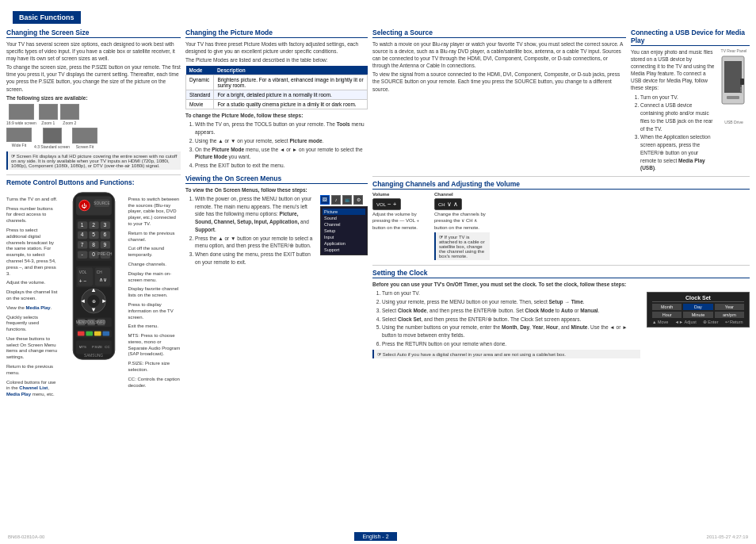 The width and height of the screenshot is (756, 544). I want to click on table-row-movie: Movie For a studio quality cinema pictur…, so click(277, 105).